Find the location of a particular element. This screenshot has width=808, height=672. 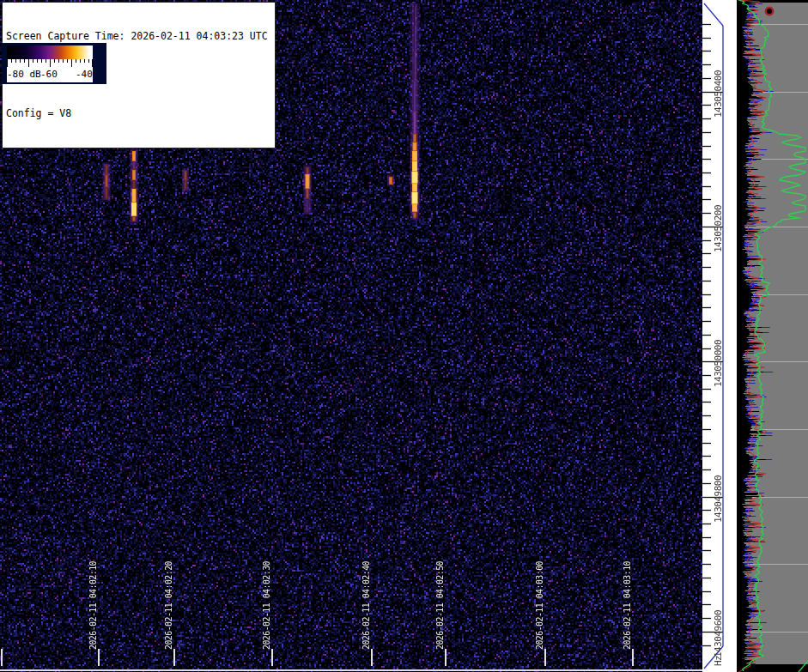

colorbar-label-80: -80 dB is located at coordinates (24, 74).